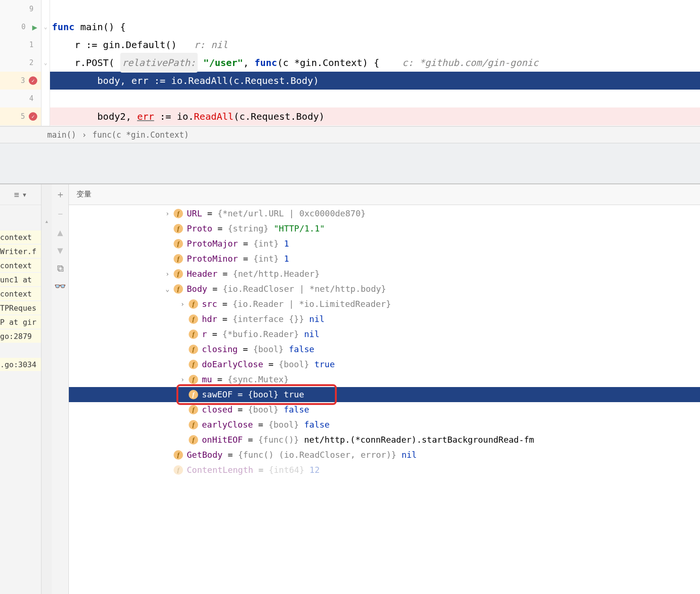 The width and height of the screenshot is (700, 594). I want to click on gutter-row: 3, so click(21, 81).